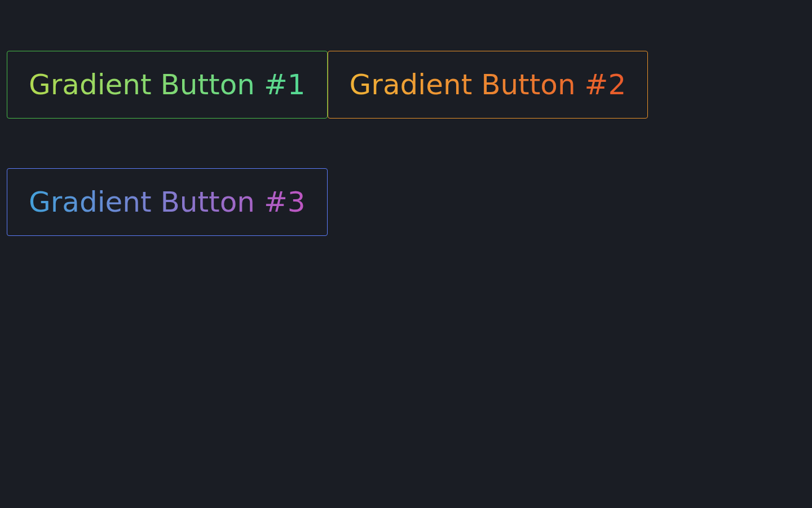 Image resolution: width=812 pixels, height=508 pixels. Describe the element at coordinates (406, 143) in the screenshot. I see `row-separator` at that location.